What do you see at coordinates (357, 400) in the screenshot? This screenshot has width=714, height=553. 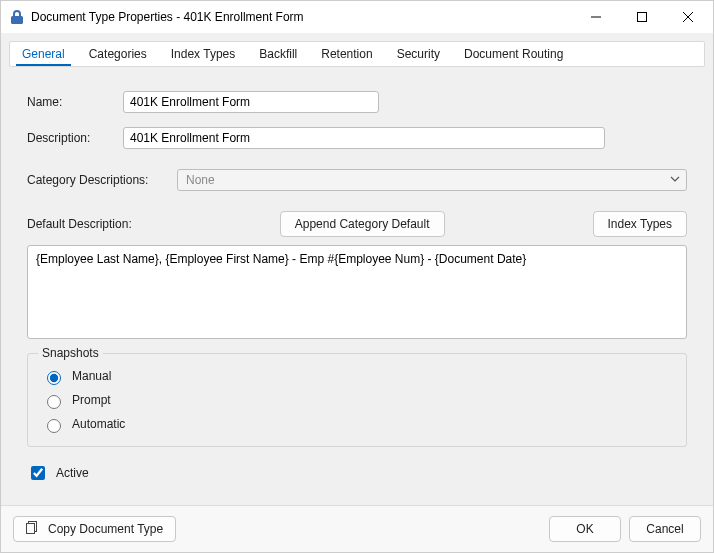 I see `snapshot-option-prompt: Prompt` at bounding box center [357, 400].